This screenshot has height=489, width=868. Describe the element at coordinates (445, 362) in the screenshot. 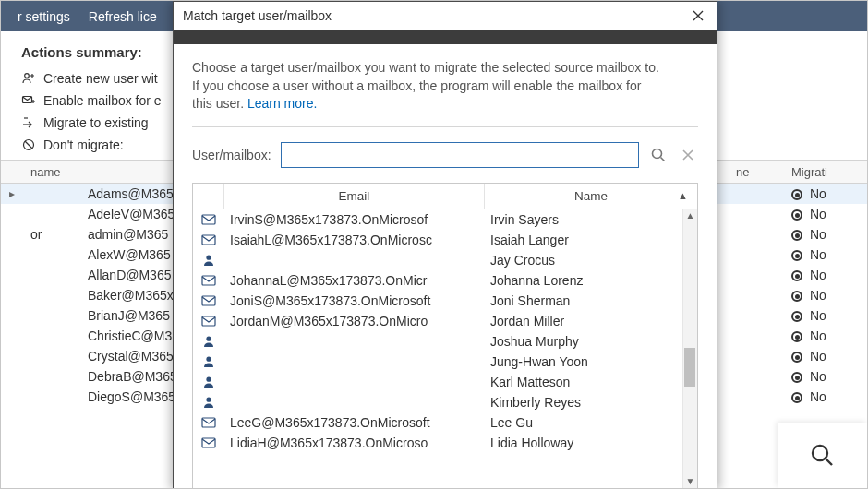

I see `list-item: Jung-Hwan Yoon` at that location.